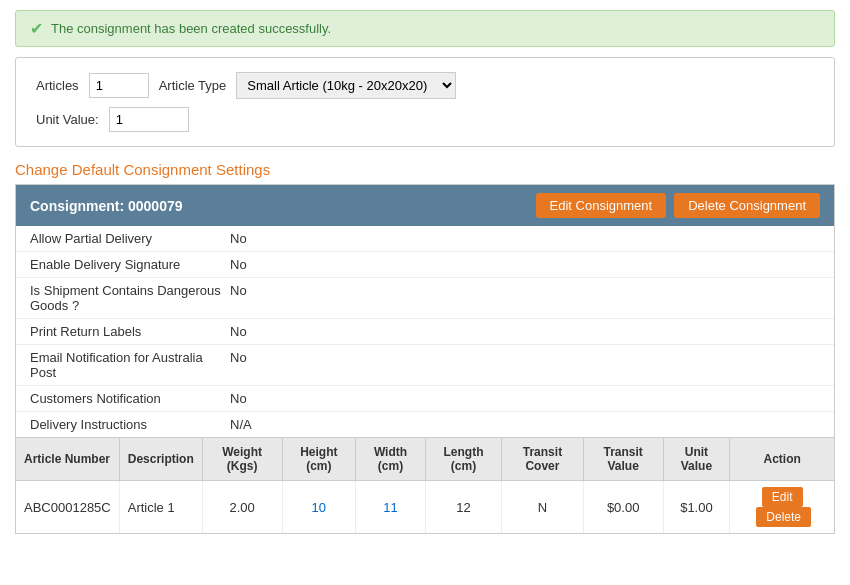 Image resolution: width=850 pixels, height=585 pixels. What do you see at coordinates (425, 399) in the screenshot?
I see `detail-row: Customers Notification No` at bounding box center [425, 399].